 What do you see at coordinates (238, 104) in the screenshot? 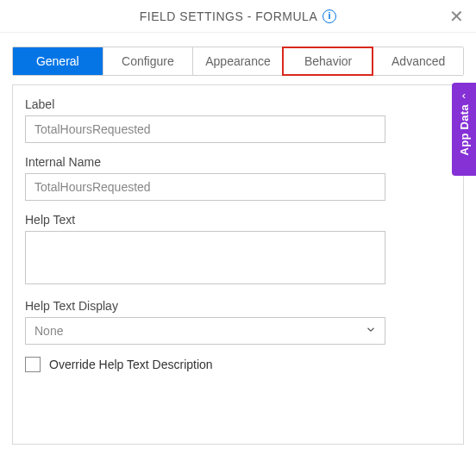
I see `label-label: Label` at bounding box center [238, 104].